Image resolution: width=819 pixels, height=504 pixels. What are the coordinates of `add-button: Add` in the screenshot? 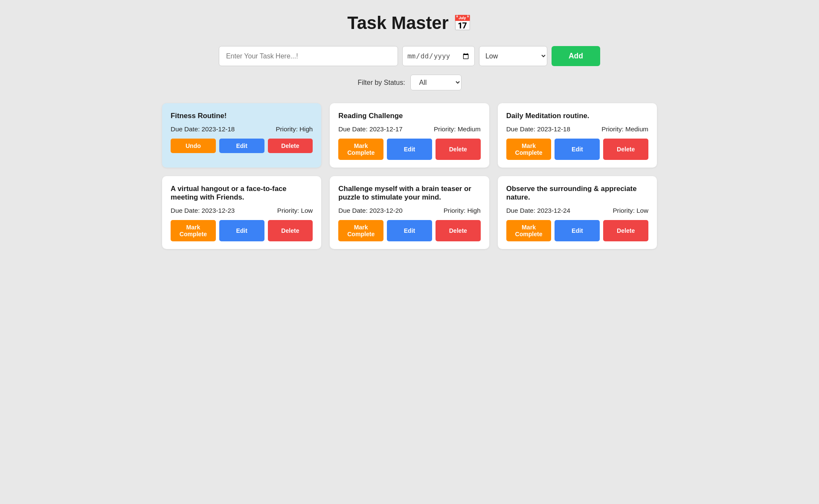 It's located at (576, 56).